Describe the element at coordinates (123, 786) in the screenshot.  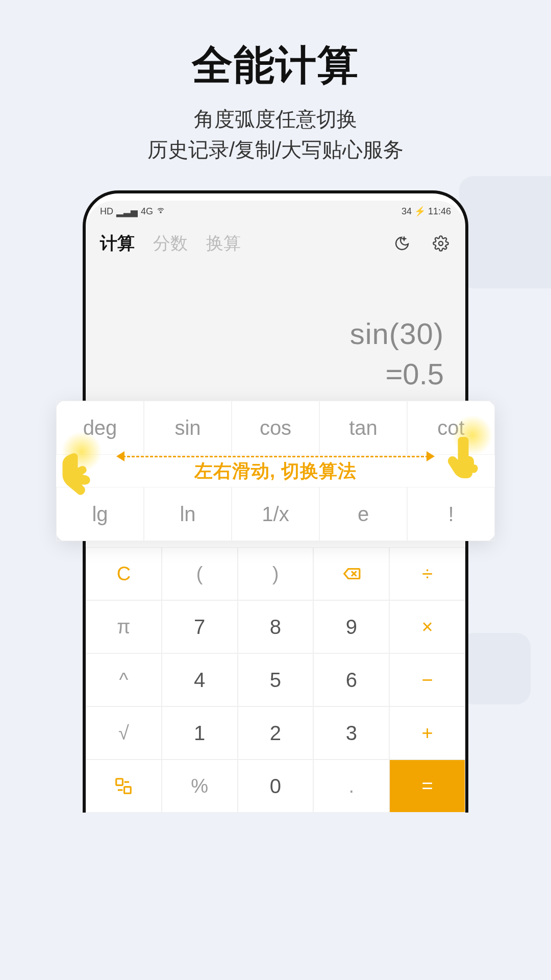
I see `key-switch` at that location.